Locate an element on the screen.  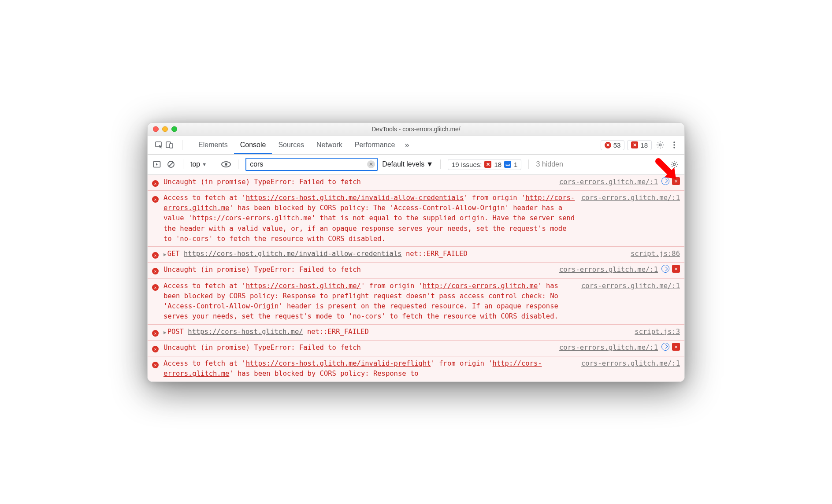
kebab-menu-button is located at coordinates (674, 145).